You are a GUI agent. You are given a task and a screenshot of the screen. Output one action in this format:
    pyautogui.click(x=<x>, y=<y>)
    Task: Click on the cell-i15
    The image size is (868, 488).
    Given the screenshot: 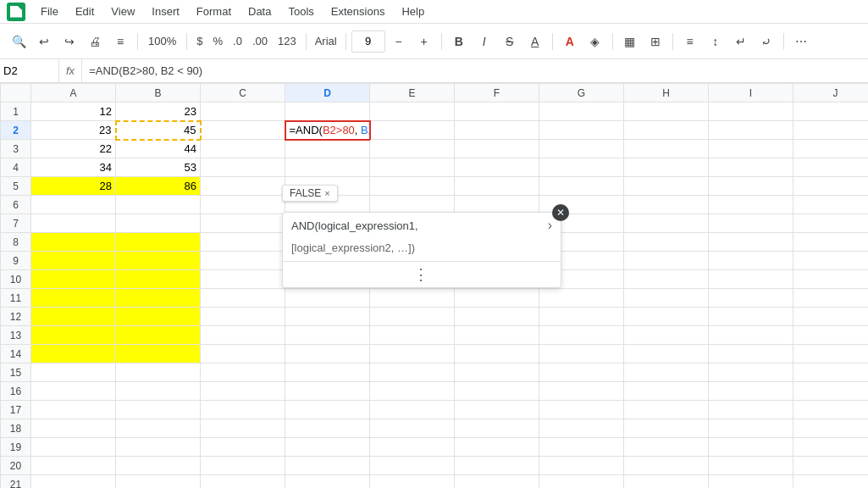 What is the action you would take?
    pyautogui.click(x=751, y=373)
    